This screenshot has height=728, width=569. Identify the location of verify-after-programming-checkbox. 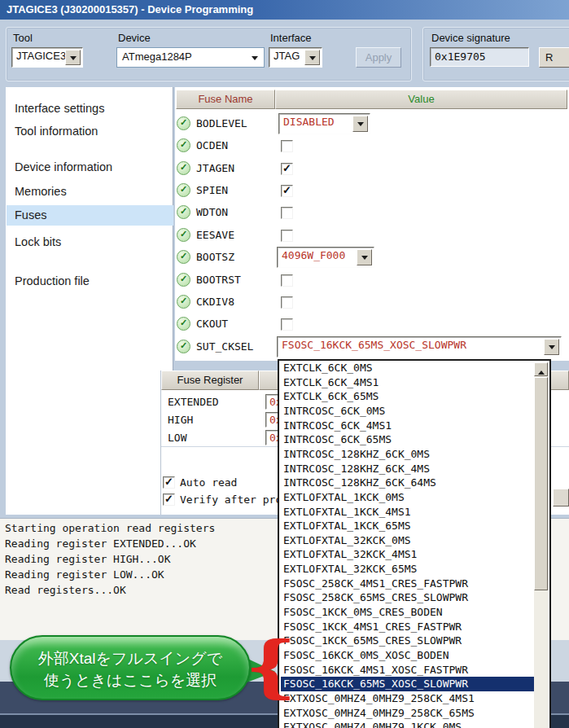
(169, 500).